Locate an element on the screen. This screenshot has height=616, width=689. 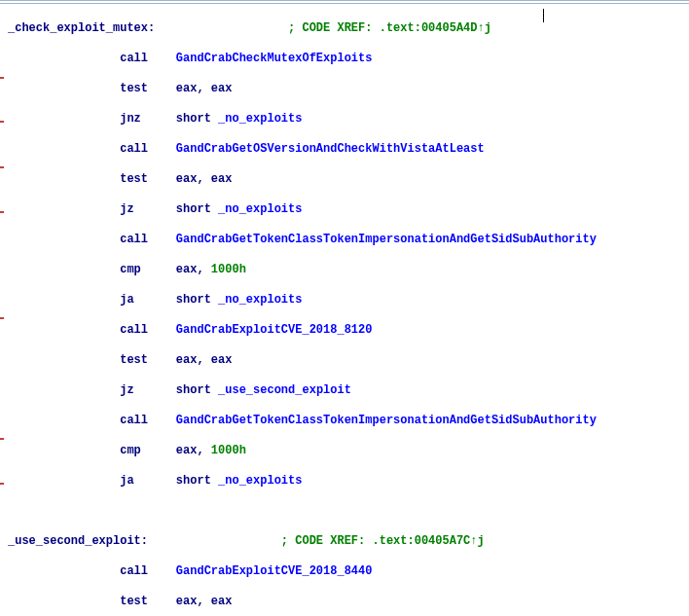
asm-line: call GandCrabCheckMutexOfExploits is located at coordinates (346, 59).